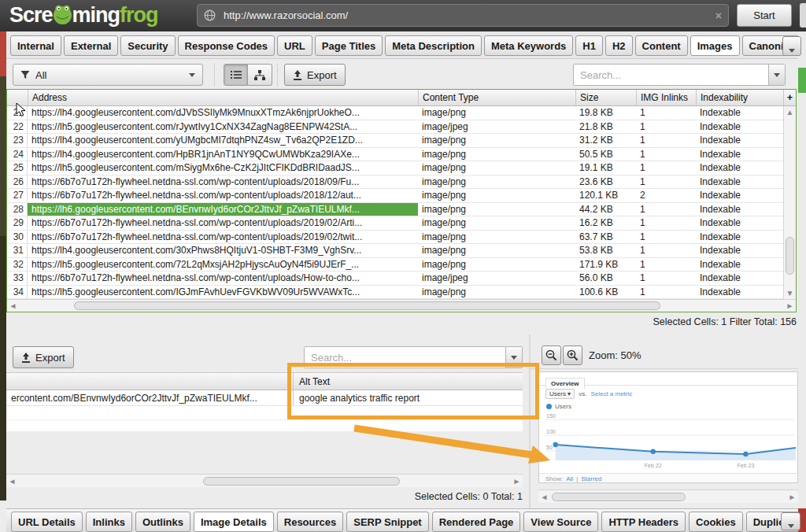 Image resolution: width=806 pixels, height=532 pixels. What do you see at coordinates (387, 522) in the screenshot?
I see `bottom-tab-serp-snippet: SERP Snippet` at bounding box center [387, 522].